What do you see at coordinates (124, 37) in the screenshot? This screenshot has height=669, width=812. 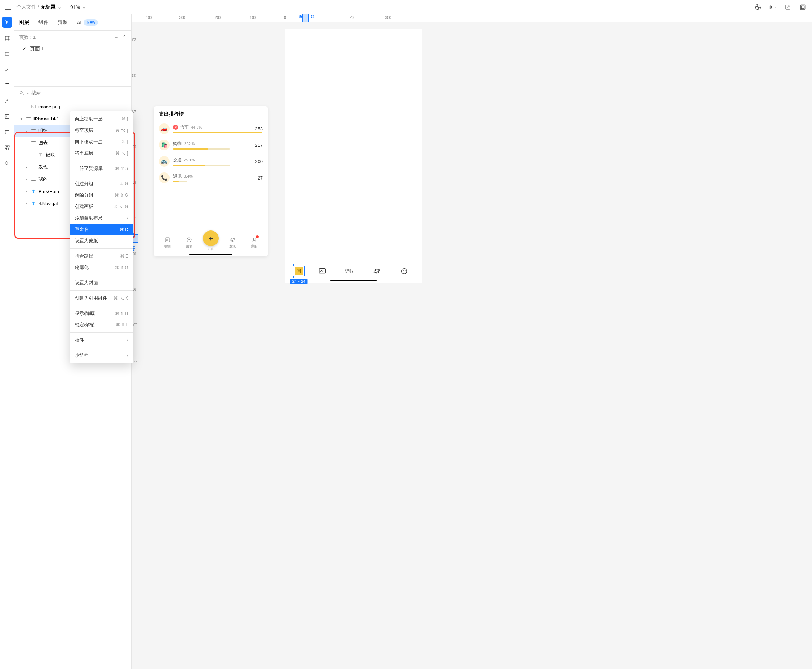 I see `collapse-pages-button: ⌃` at bounding box center [124, 37].